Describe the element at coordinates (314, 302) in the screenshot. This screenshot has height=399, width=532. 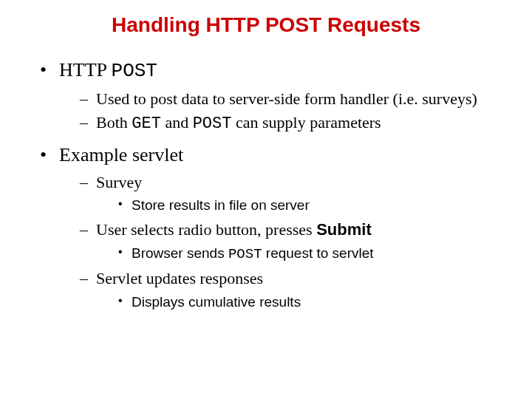
I see `sub-sub-bullet: Displays cumulative results` at that location.